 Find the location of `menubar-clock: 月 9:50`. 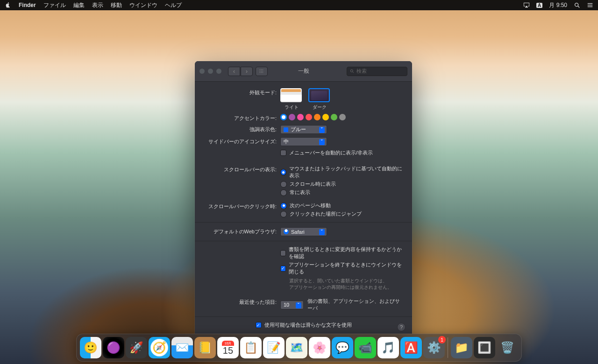

menubar-clock: 月 9:50 is located at coordinates (558, 6).